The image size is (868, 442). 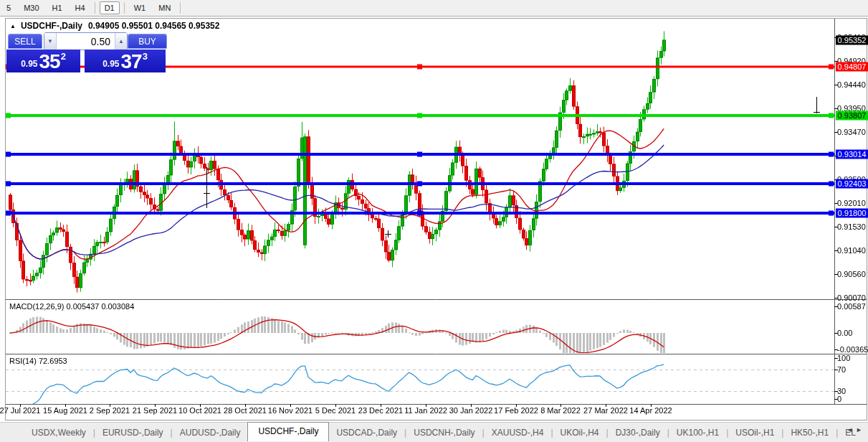 What do you see at coordinates (860, 430) in the screenshot?
I see `tab-scroll-right-icon: ►` at bounding box center [860, 430].